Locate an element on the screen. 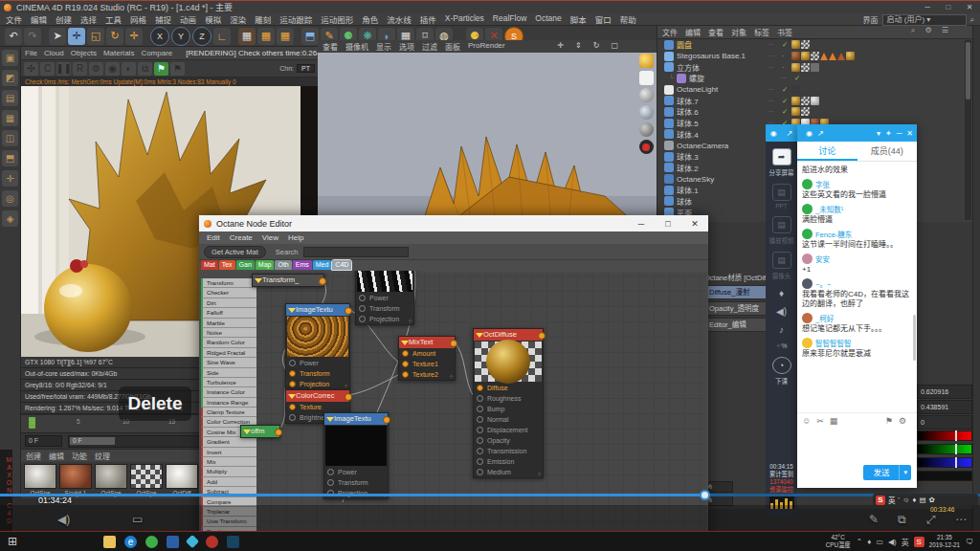 Image resolution: width=980 pixels, height=551 pixels. snap-icon: ◎ is located at coordinates (10, 199).